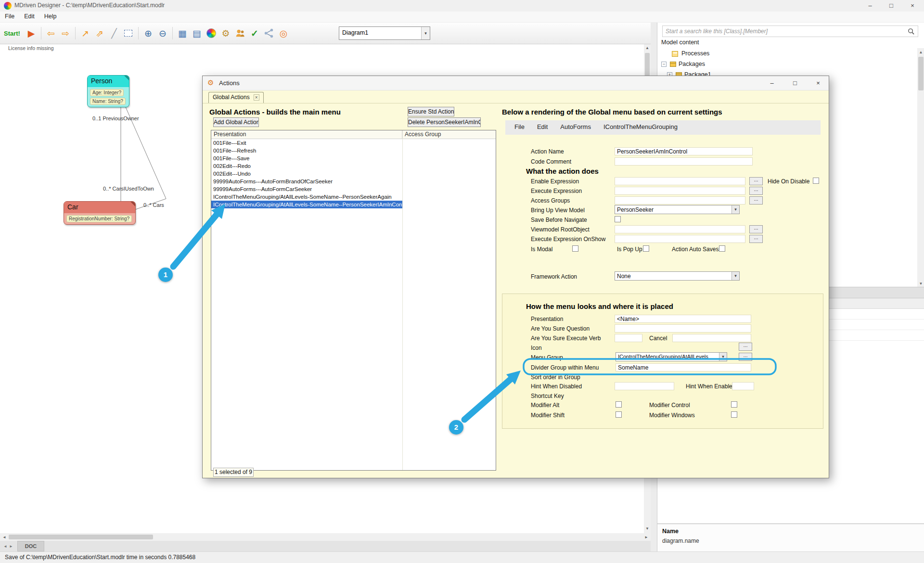  What do you see at coordinates (576, 248) in the screenshot?
I see `is-modal-checkbox` at bounding box center [576, 248].